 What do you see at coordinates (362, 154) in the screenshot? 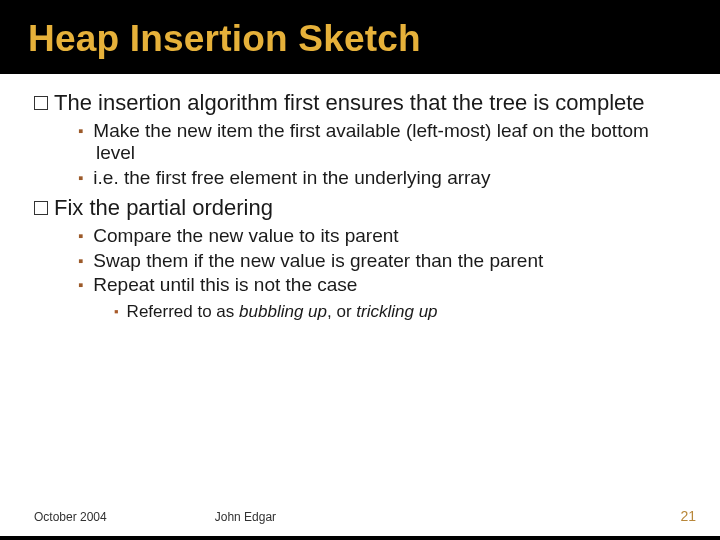
I see `sublist: ▪Make the new item the first available (…` at bounding box center [362, 154].